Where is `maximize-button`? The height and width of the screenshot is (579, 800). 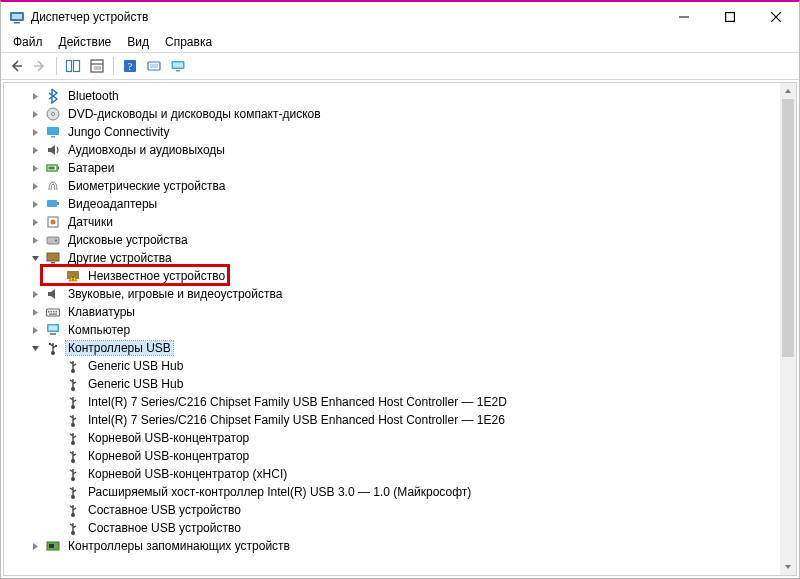
maximize-button is located at coordinates (730, 17).